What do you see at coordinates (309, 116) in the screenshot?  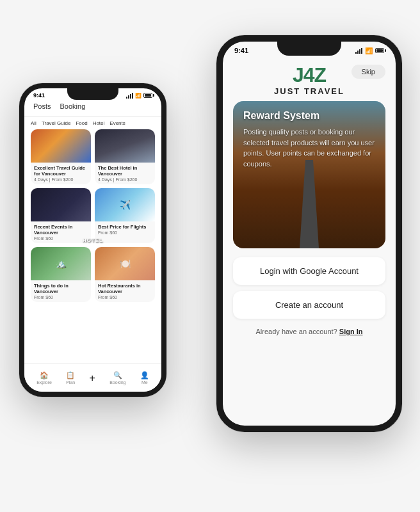 I see `reward-title: Reward System` at bounding box center [309, 116].